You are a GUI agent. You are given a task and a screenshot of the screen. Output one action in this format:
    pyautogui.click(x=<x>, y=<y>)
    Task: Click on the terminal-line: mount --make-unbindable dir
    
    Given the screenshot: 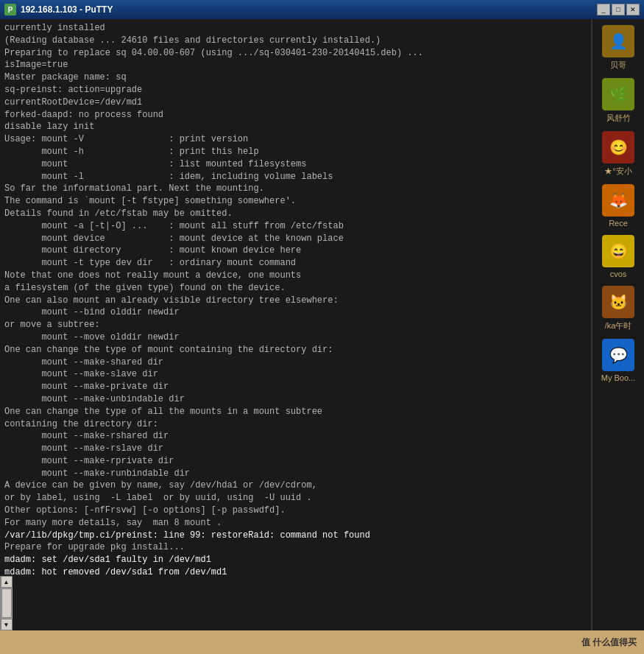 What is the action you would take?
    pyautogui.click(x=296, y=399)
    